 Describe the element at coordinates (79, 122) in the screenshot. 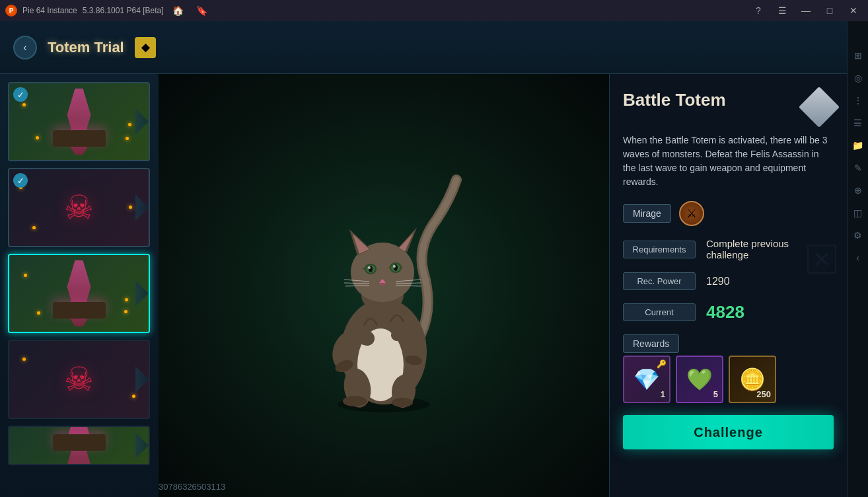

I see `challenge-item-1: ✓` at that location.